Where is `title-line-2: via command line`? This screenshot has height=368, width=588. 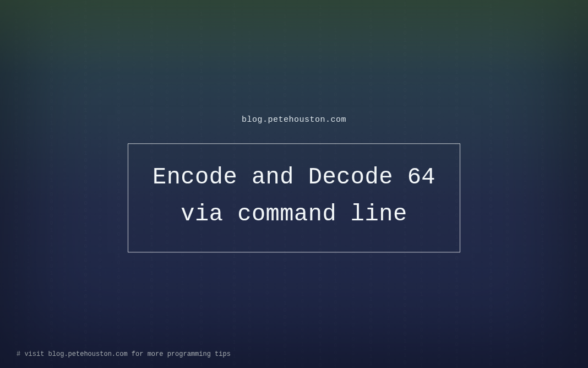
title-line-2: via command line is located at coordinates (294, 215).